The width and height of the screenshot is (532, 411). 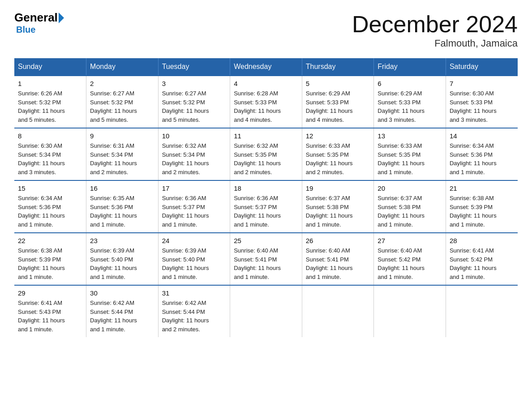 I want to click on header-cell-wednesday: Wednesday, so click(x=266, y=67).